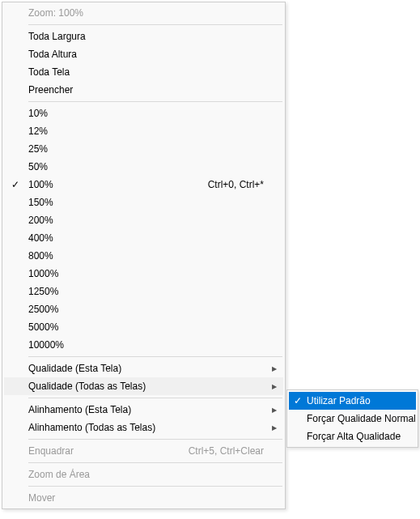 The width and height of the screenshot is (420, 519). What do you see at coordinates (147, 90) in the screenshot?
I see `fit-menu-item-label: Preencher` at bounding box center [147, 90].